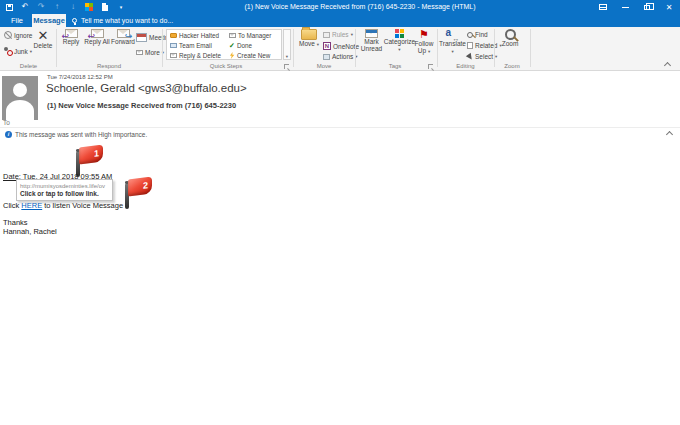  What do you see at coordinates (326, 57) in the screenshot?
I see `actions-icon` at bounding box center [326, 57].